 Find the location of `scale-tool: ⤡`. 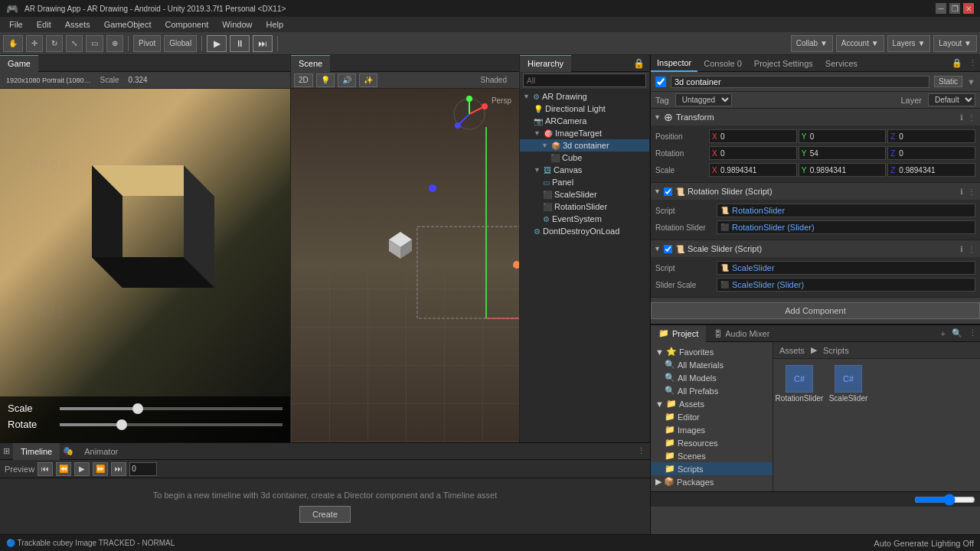

scale-tool: ⤡ is located at coordinates (74, 44).